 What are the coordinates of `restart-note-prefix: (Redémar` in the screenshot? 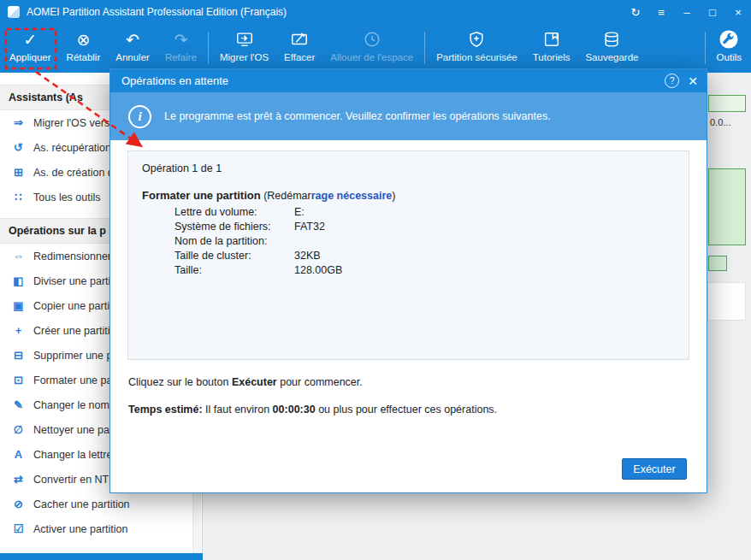 It's located at (286, 196).